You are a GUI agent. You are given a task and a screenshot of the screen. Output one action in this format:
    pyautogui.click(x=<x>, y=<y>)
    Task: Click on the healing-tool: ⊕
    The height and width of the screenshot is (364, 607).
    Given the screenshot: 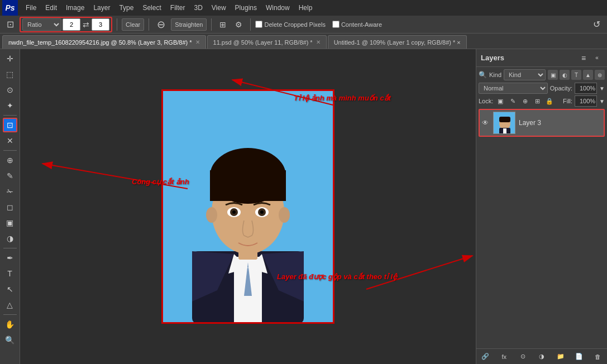 What is the action you would take?
    pyautogui.click(x=10, y=160)
    